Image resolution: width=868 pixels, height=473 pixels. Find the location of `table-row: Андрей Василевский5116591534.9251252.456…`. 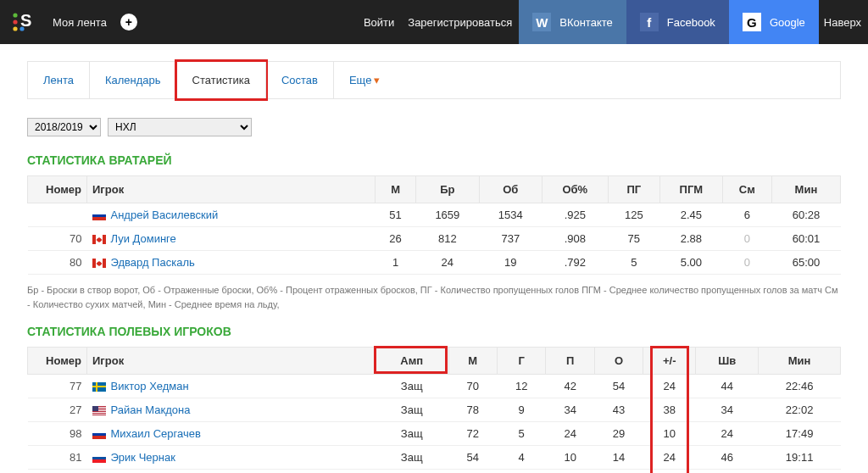

table-row: Андрей Василевский5116591534.9251252.456… is located at coordinates (434, 215).